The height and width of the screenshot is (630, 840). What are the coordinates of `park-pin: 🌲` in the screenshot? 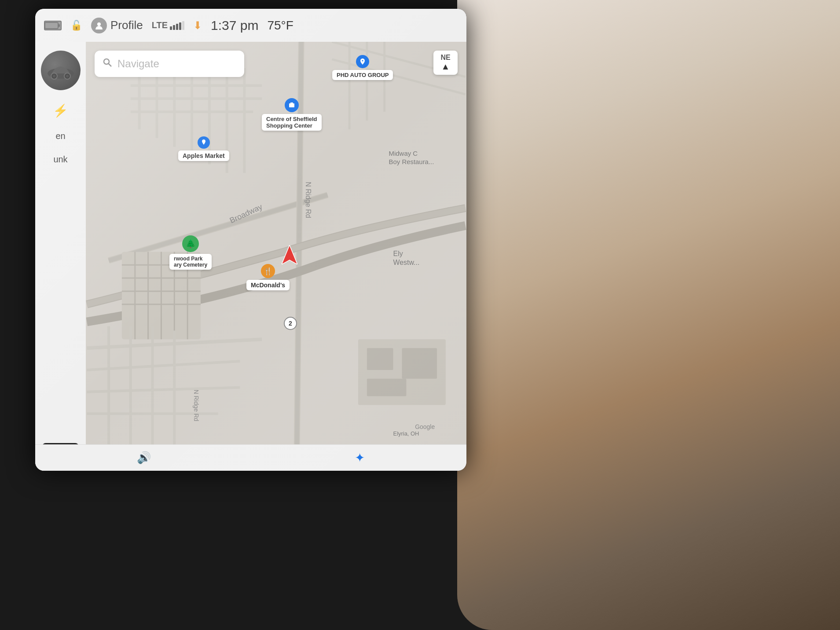 It's located at (191, 244).